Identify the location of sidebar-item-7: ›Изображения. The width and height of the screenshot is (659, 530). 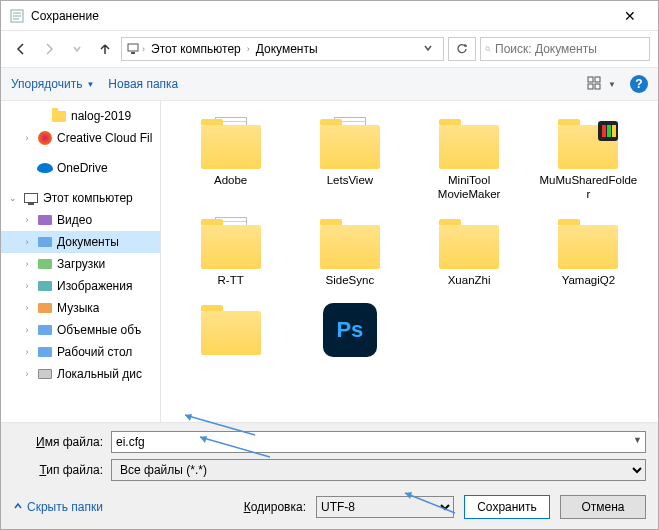
(80, 286).